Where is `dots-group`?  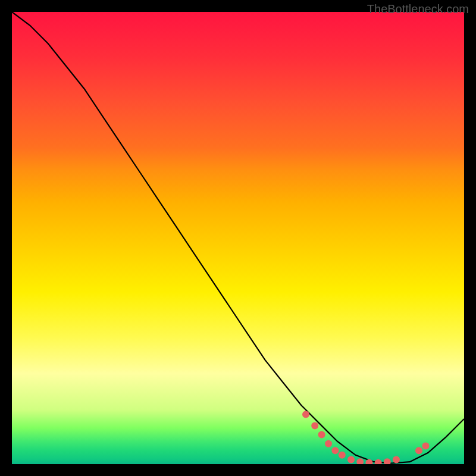
dots-group is located at coordinates (365, 437).